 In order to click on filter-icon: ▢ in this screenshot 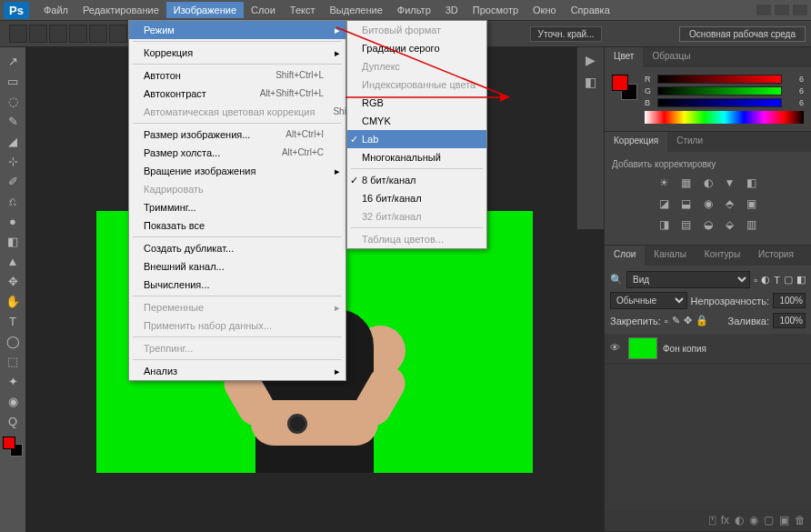, I will do `click(788, 280)`.